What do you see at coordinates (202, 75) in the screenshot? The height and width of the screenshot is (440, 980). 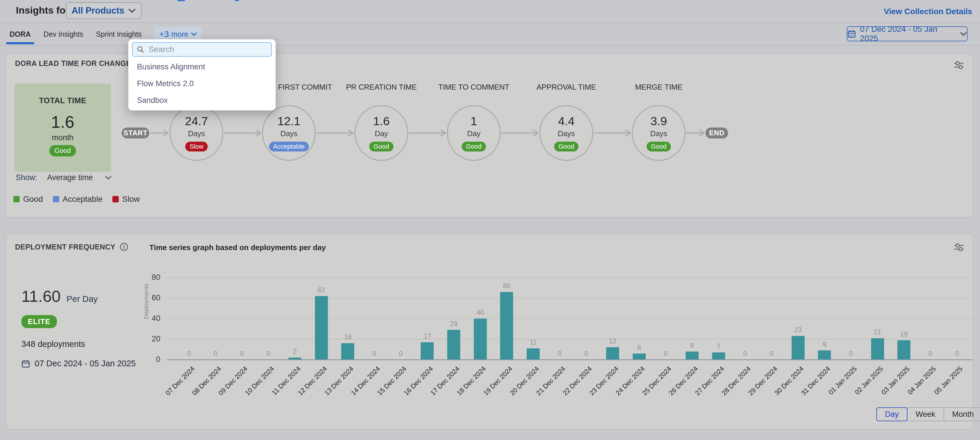 I see `more-tabs-dropdown: Business AlignmentFlow Metrics 2.0Sandbo…` at bounding box center [202, 75].